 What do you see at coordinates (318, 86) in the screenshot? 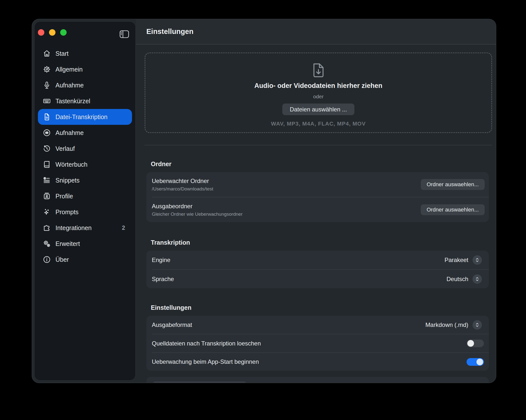
I see `dropzone-heading: Audio- oder Videodateien hierher ziehen` at bounding box center [318, 86].